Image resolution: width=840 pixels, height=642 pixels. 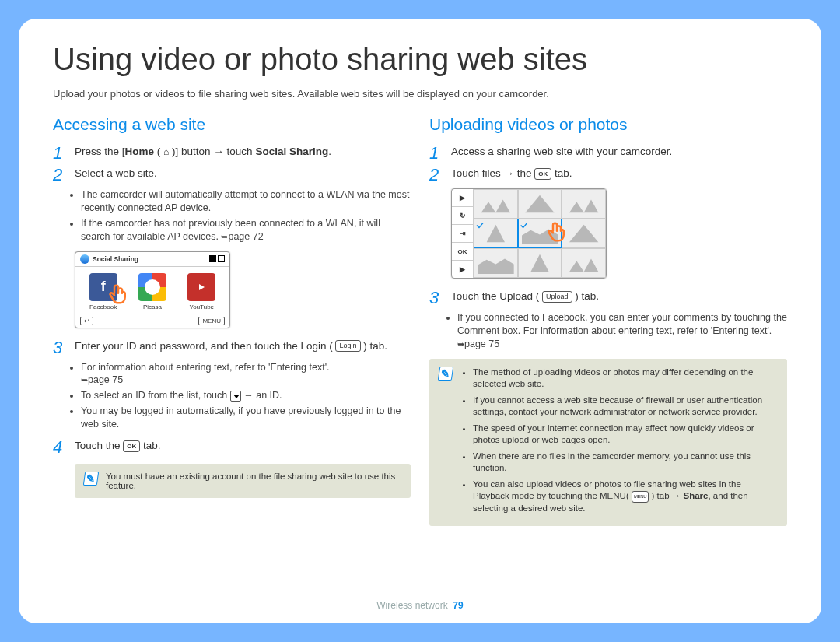 What do you see at coordinates (232, 447) in the screenshot?
I see `step-4-left: 4 Touch the OK tab.` at bounding box center [232, 447].